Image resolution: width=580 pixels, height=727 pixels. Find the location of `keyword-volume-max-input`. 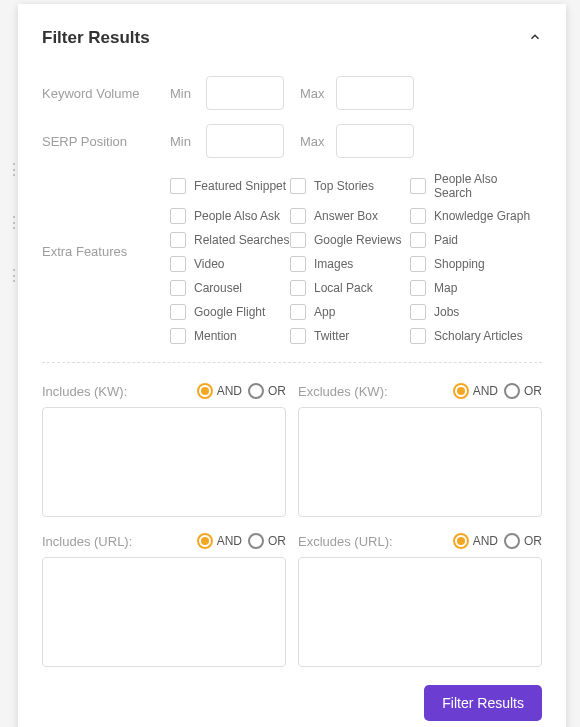

keyword-volume-max-input is located at coordinates (375, 93).